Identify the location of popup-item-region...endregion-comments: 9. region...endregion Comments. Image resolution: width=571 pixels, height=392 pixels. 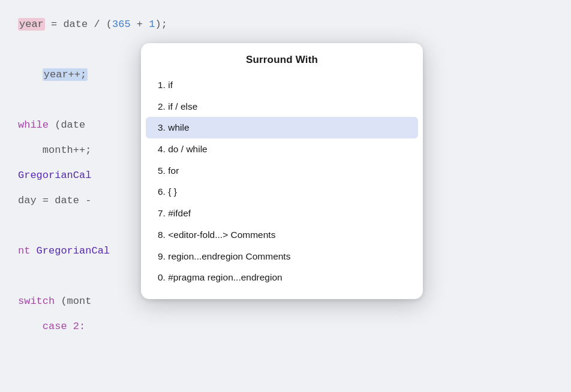
(282, 257).